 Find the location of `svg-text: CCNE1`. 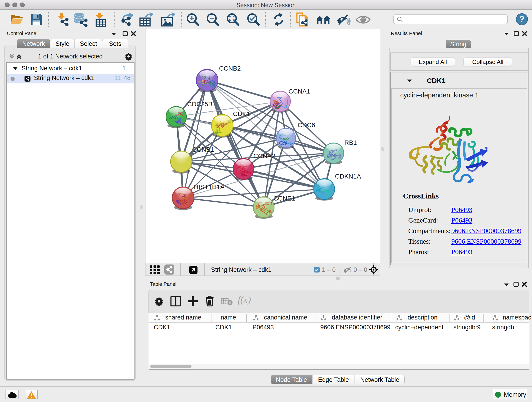

svg-text: CCNE1 is located at coordinates (284, 198).